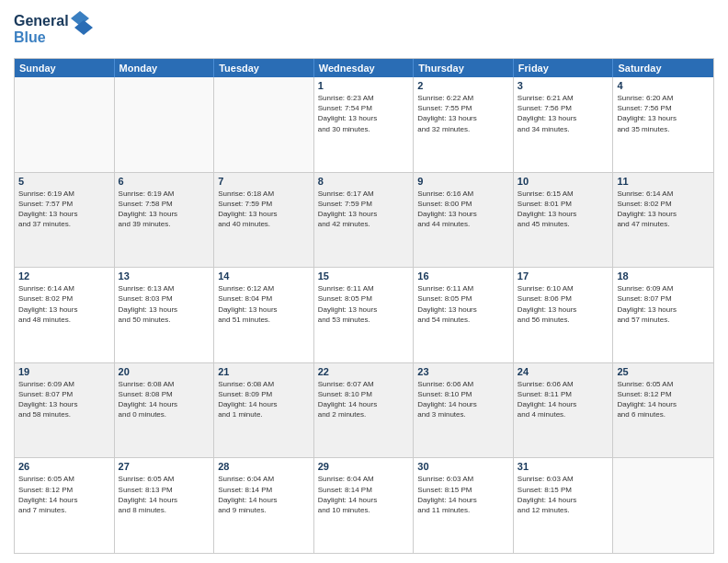 The height and width of the screenshot is (563, 728). I want to click on day-cell-10: 10Sunrise: 6:15 AM Sunset: 8:01 PM Dayli…, so click(564, 221).